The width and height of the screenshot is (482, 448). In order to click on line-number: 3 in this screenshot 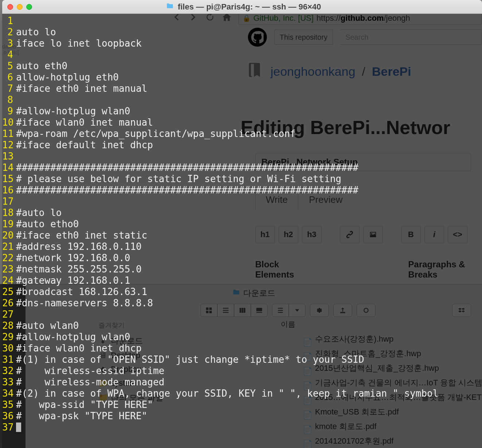, I will do `click(9, 44)`.